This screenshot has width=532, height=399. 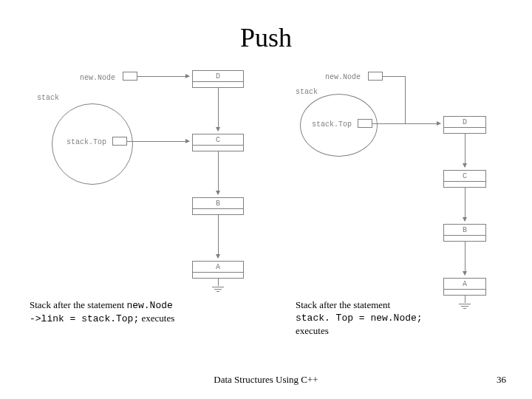 I want to click on arrow-d-c-r, so click(x=466, y=151).